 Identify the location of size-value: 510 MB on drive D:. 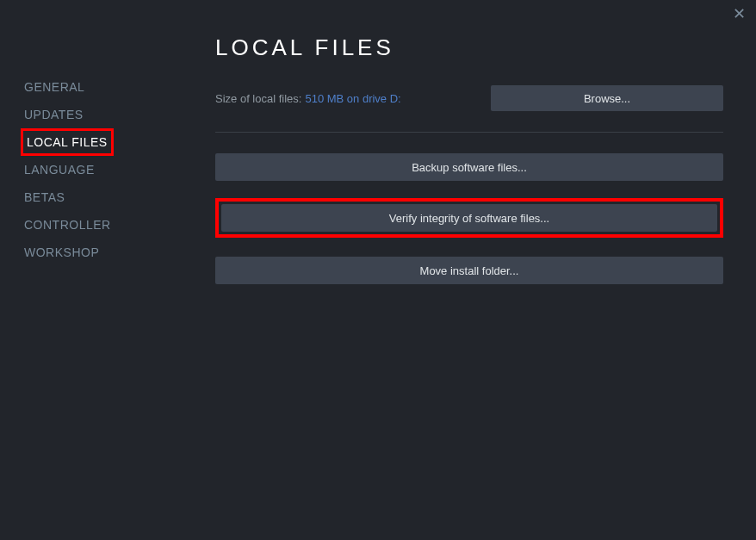
(353, 98).